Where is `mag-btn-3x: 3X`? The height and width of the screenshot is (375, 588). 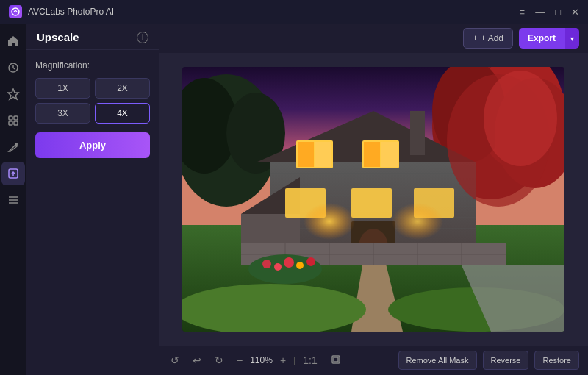 mag-btn-3x: 3X is located at coordinates (63, 113).